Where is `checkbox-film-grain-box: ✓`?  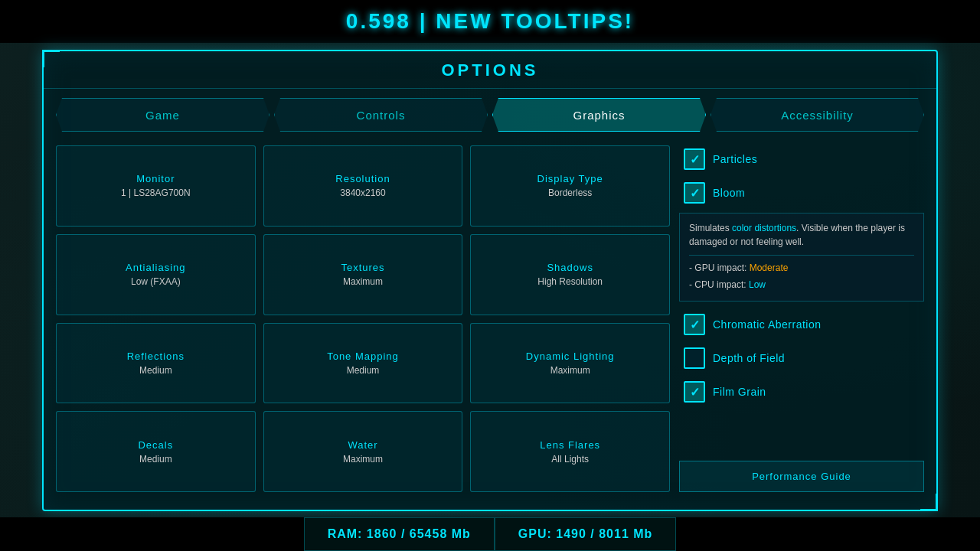 checkbox-film-grain-box: ✓ is located at coordinates (694, 392).